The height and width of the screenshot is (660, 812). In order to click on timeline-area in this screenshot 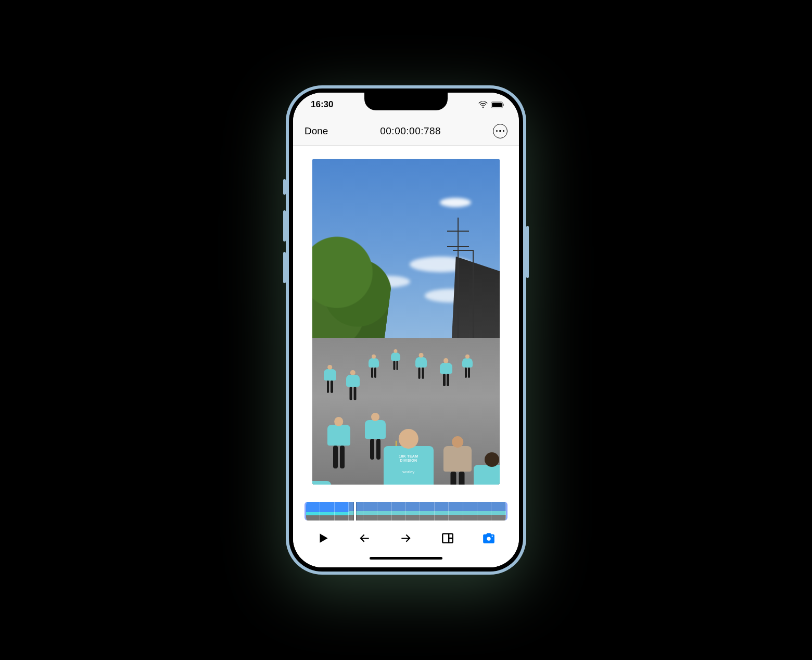, I will do `click(406, 510)`.